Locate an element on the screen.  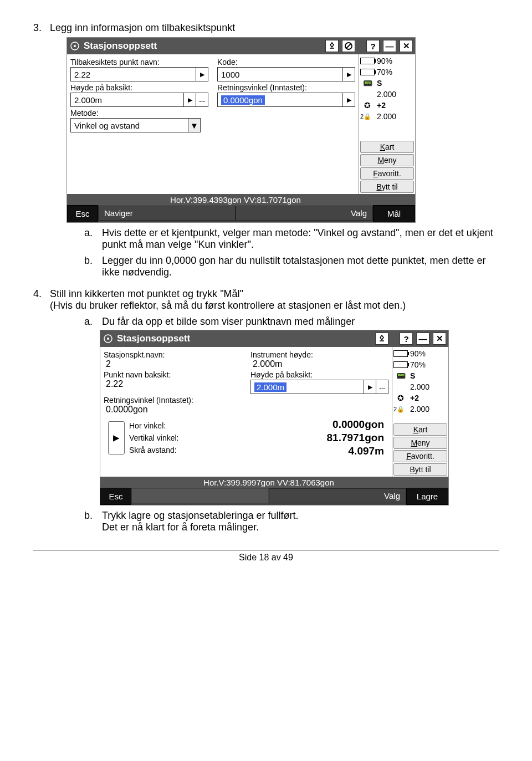
instrument-icon: 📟 is located at coordinates (401, 376).